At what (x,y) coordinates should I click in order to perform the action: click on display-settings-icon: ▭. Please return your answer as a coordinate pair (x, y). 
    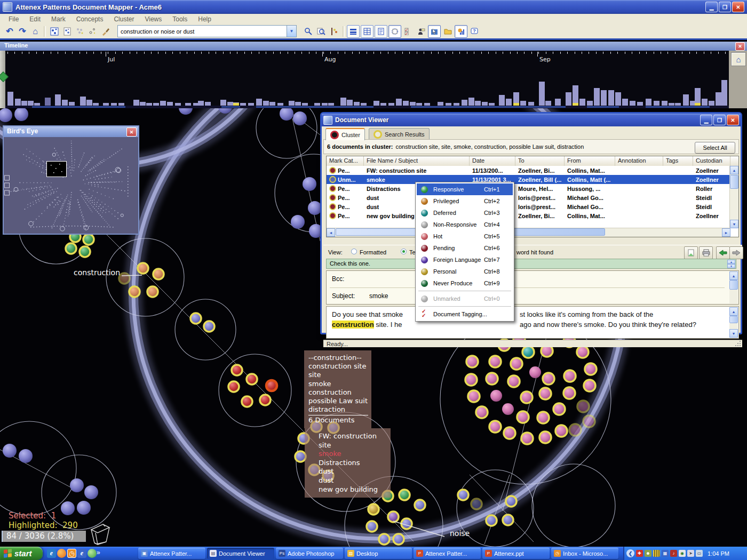
    Looking at the image, I should click on (699, 554).